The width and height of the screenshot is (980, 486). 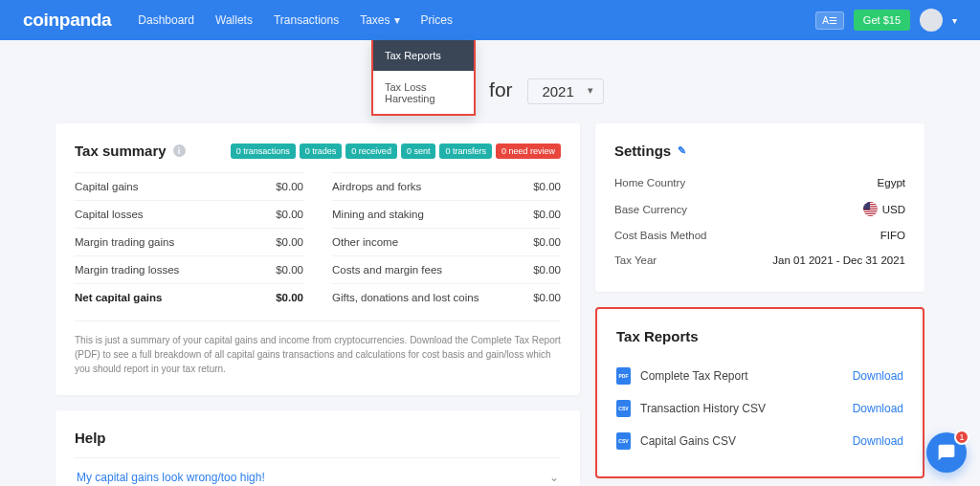 What do you see at coordinates (318, 448) in the screenshot?
I see `help-card: Help My capital gains look wrong/too hig…` at bounding box center [318, 448].